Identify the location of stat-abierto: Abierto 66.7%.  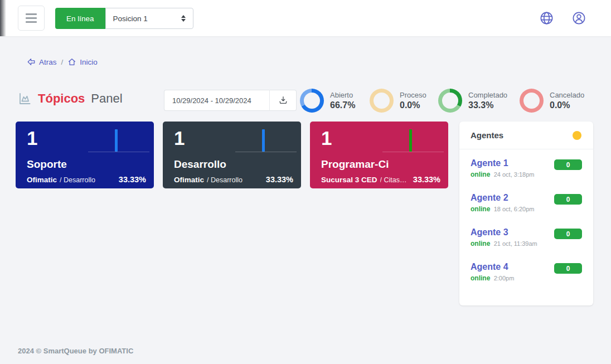
(328, 100).